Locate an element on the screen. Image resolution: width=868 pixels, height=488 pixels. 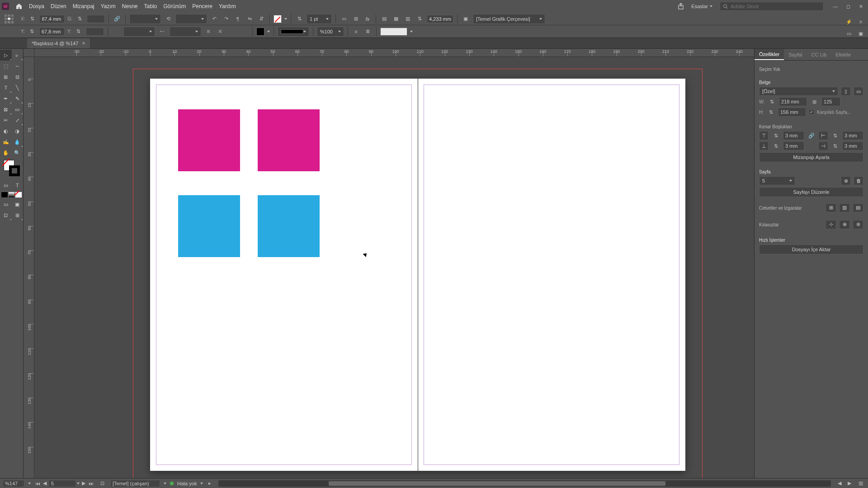
stroke-menu-icon is located at coordinates (269, 32).